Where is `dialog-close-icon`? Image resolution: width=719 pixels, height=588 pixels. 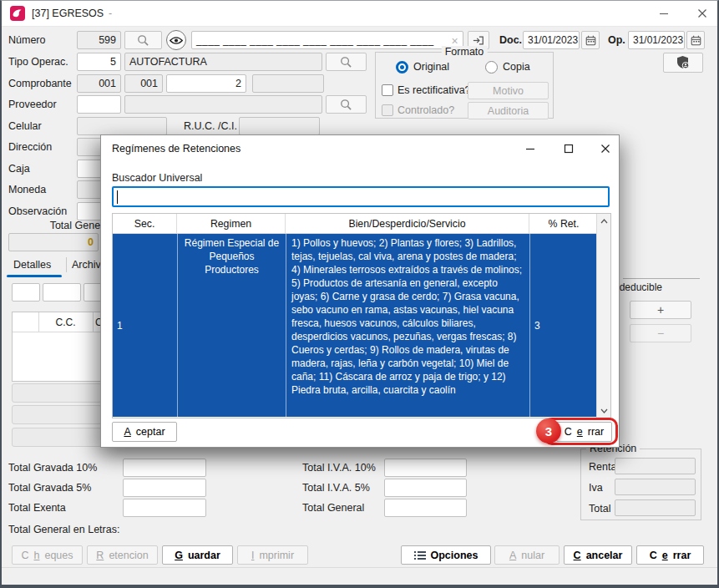 dialog-close-icon is located at coordinates (605, 149).